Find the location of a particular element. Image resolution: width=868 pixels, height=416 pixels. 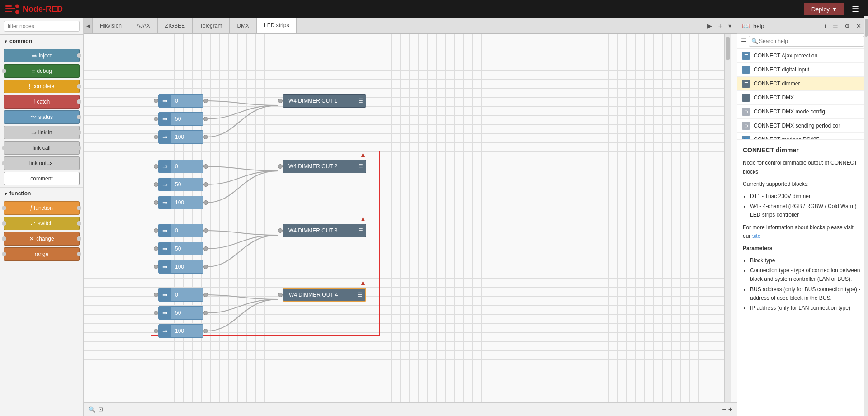

node-range: range is located at coordinates (42, 254).